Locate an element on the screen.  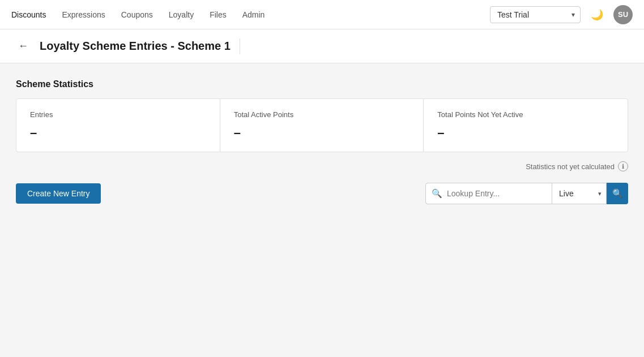
nav-loyalty: Loyalty is located at coordinates (181, 15).